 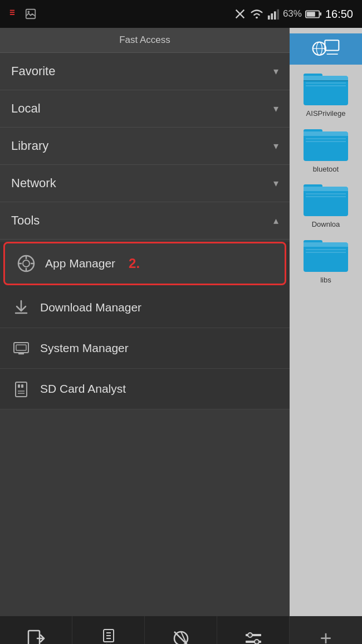 I want to click on image-icon, so click(x=31, y=14).